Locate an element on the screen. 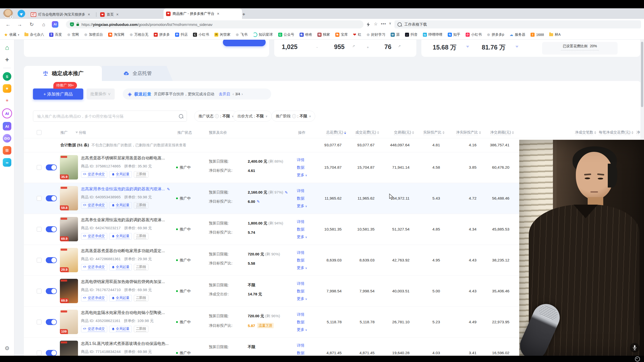  adblock-shield-icon: + is located at coordinates (72, 24).